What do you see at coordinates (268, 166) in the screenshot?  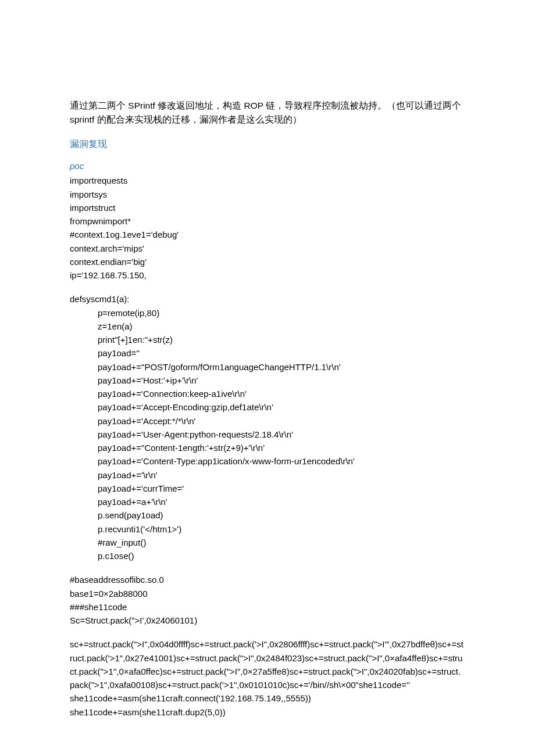 I see `subsection-title: poc` at bounding box center [268, 166].